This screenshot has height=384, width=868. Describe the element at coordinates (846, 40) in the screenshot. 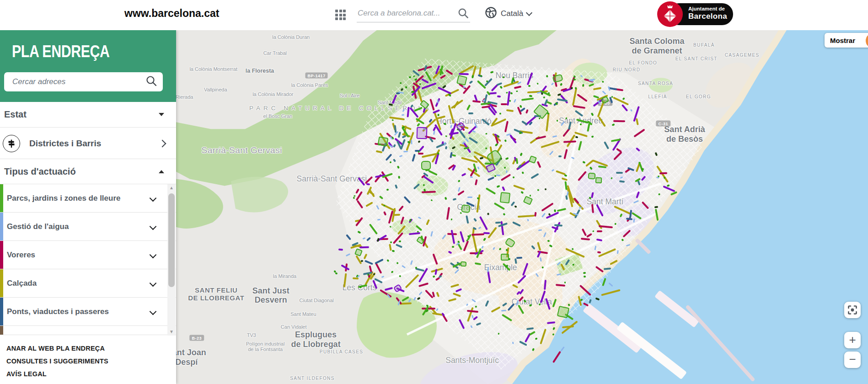

I see `mostrar-legend-button: Mostrar` at that location.